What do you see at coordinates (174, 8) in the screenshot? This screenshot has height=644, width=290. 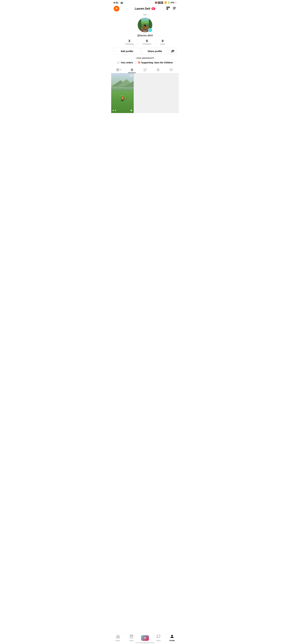 I see `hamburger-icon` at bounding box center [174, 8].